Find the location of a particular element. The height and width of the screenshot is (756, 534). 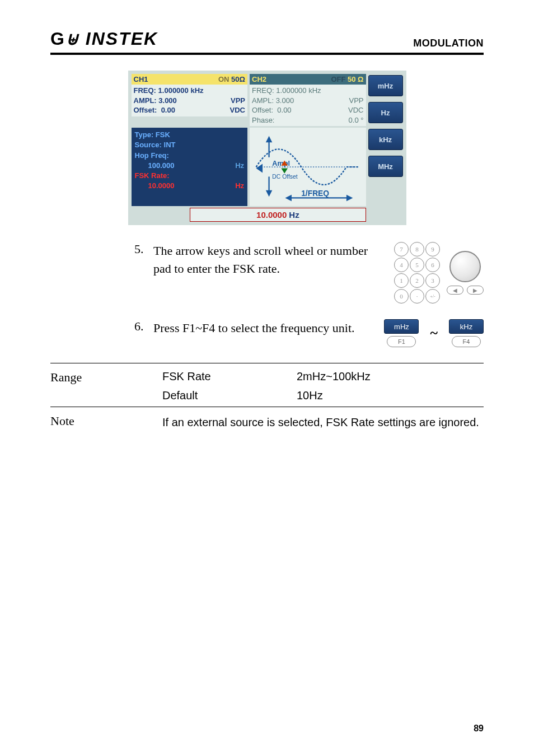

softkey-khz: kHz is located at coordinates (466, 326).